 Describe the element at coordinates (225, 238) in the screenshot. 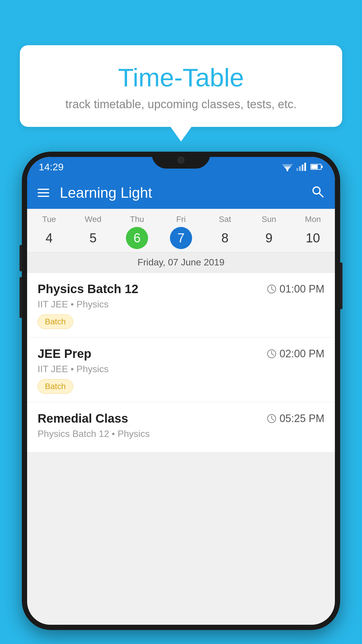

I see `day-number-4: 8` at that location.